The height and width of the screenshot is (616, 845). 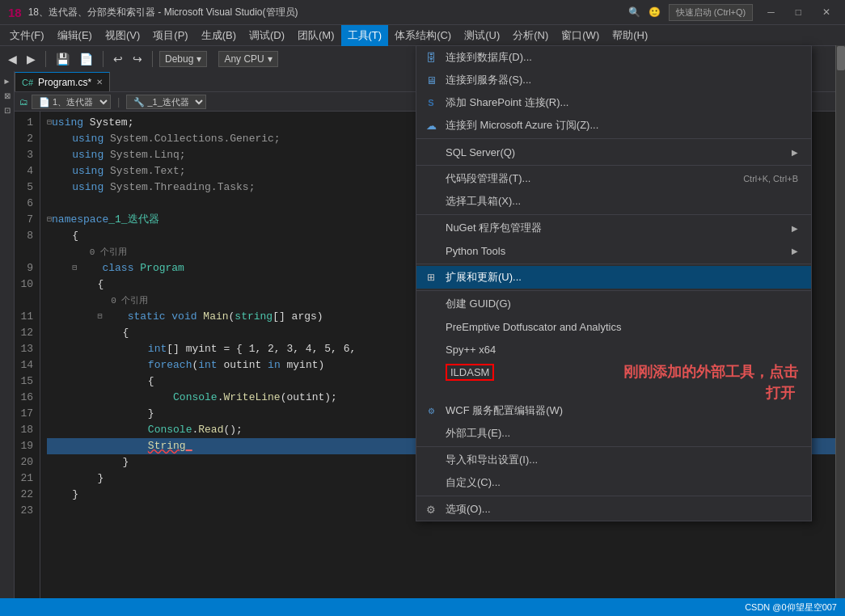 What do you see at coordinates (7, 110) in the screenshot?
I see `sidebar-icon-3: ⊡` at bounding box center [7, 110].